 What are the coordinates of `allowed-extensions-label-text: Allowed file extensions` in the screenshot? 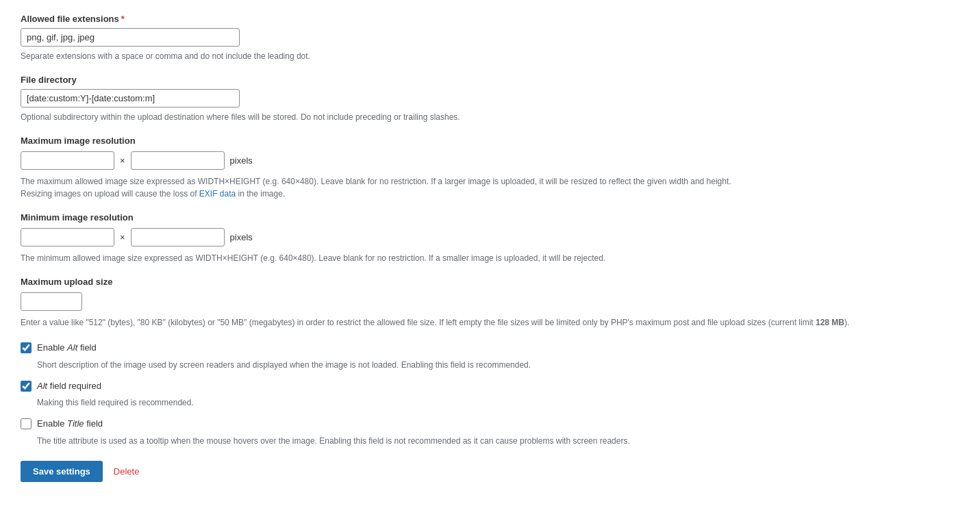 It's located at (70, 19).